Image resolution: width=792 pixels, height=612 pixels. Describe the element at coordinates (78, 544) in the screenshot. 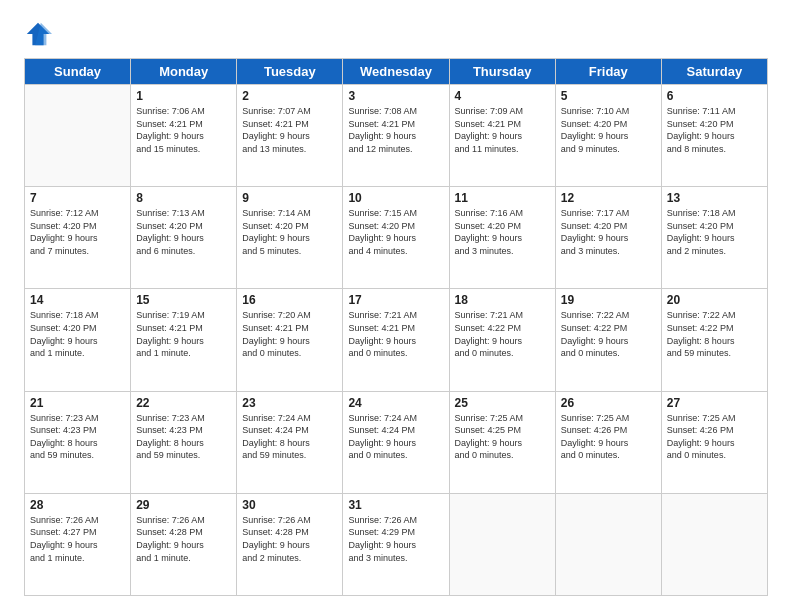

I see `calendar-cell: 28Sunrise: 7:26 AM Sunset: 4:27 PM Dayli…` at that location.